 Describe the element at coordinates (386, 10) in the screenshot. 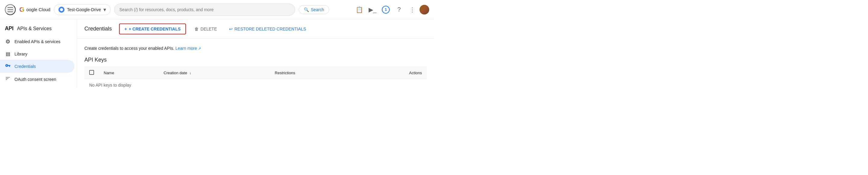

I see `alerts-button: 1` at that location.